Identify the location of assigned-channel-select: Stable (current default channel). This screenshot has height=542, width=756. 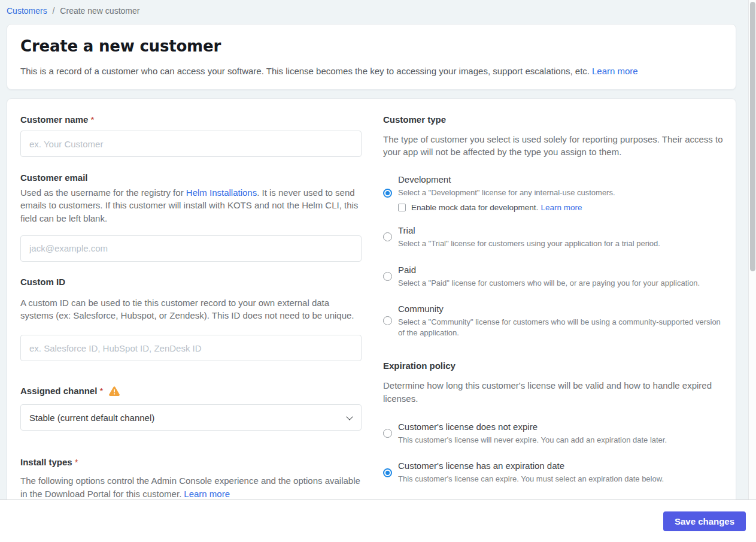
(191, 417).